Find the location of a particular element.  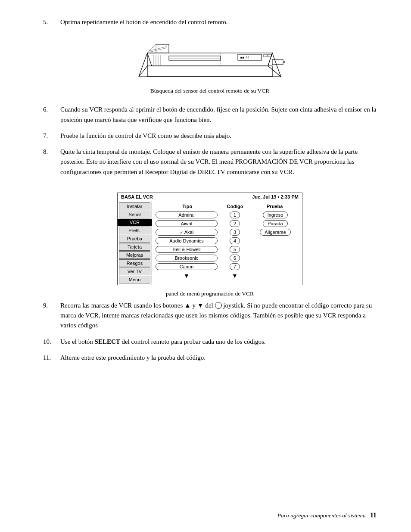

page-footer: Para agregar componentes al sistema 11 is located at coordinates (327, 515).